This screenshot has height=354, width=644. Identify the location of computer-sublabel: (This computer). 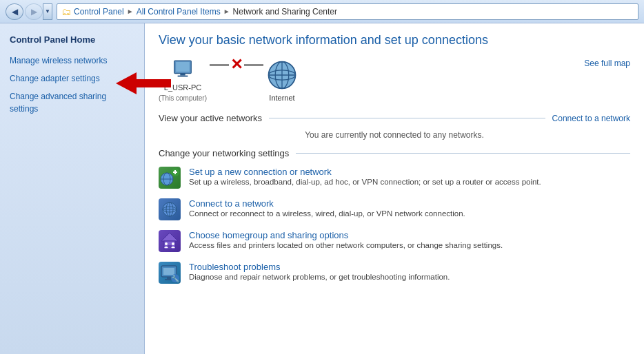
(183, 98).